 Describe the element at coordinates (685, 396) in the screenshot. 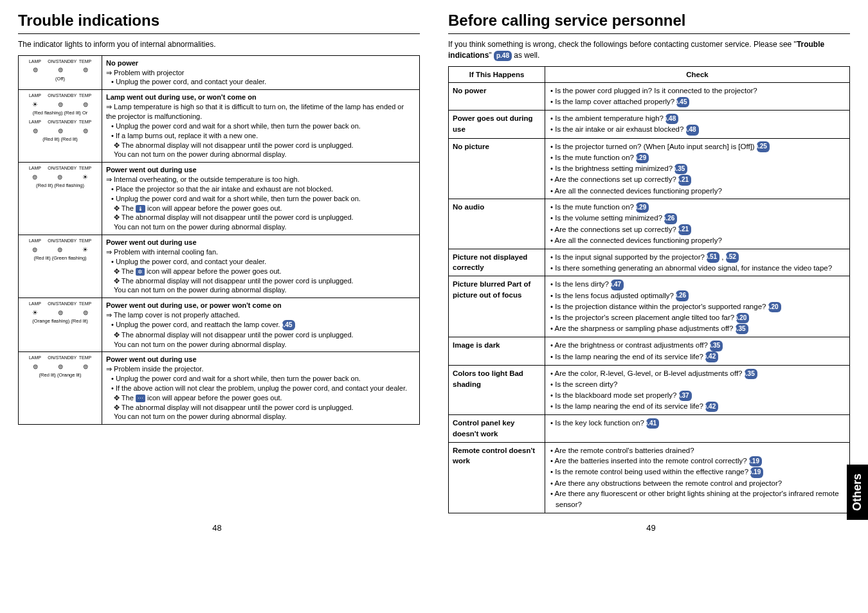

I see `page-ref: p.37` at that location.